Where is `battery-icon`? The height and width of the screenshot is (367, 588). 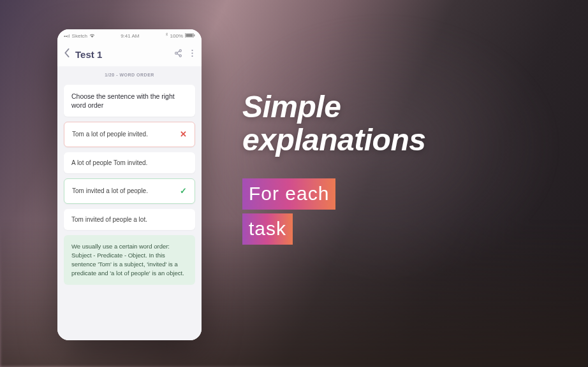 battery-icon is located at coordinates (190, 36).